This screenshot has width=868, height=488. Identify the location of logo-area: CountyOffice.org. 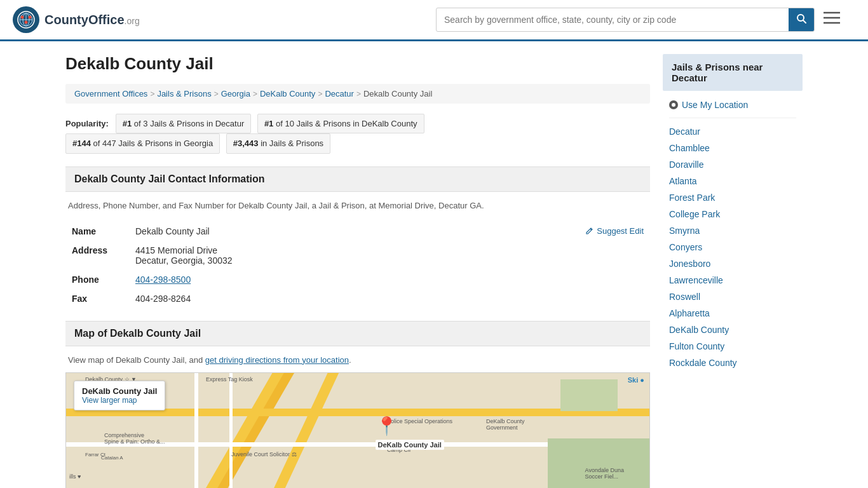
(76, 20).